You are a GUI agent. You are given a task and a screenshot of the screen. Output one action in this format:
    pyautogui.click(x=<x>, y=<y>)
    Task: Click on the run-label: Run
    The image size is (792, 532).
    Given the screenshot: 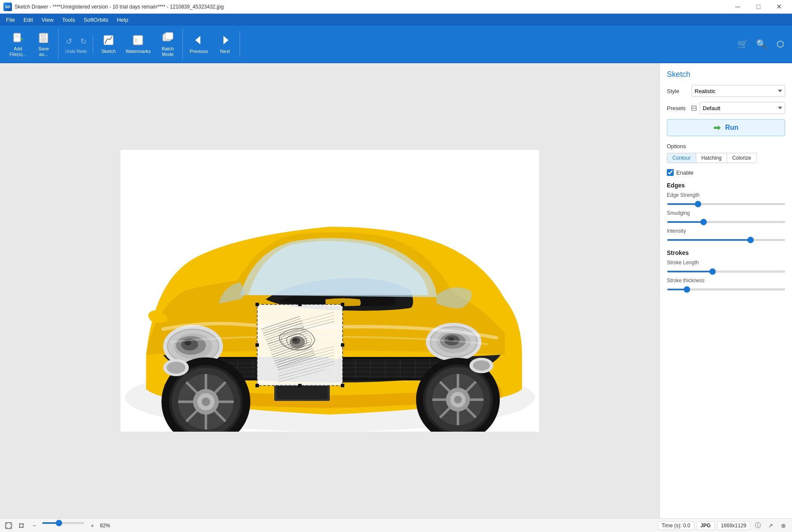 What is the action you would take?
    pyautogui.click(x=731, y=128)
    